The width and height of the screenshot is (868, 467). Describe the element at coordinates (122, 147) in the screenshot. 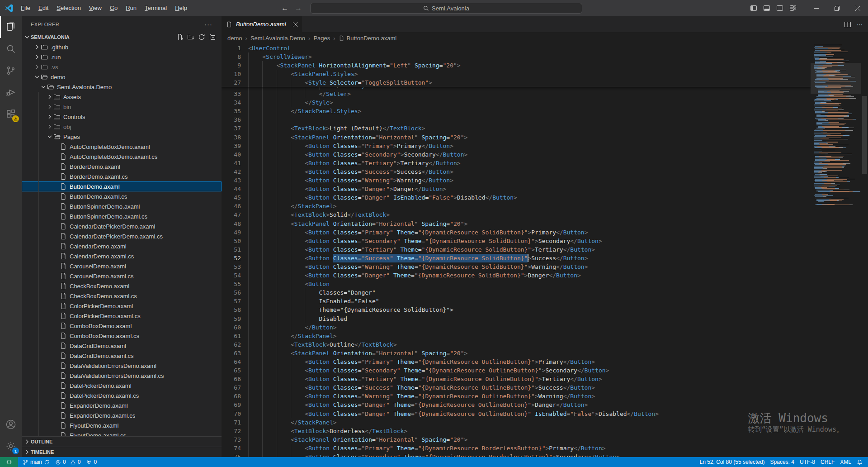

I see `tree-item-AutoCompleteBoxDemo.axaml: AutoCompleteBoxDemo.axaml` at that location.